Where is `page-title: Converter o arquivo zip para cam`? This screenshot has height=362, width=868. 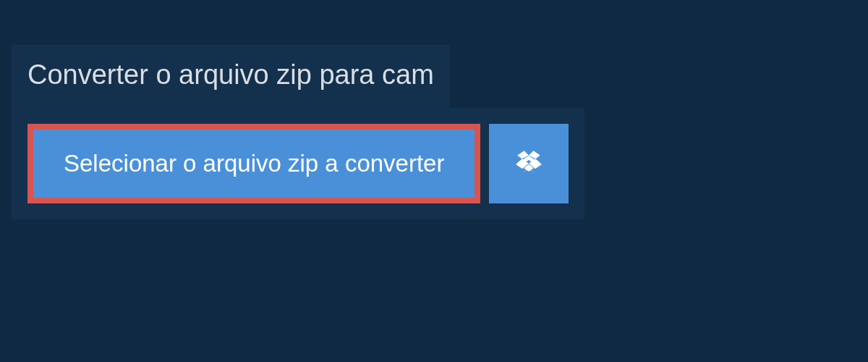
page-title: Converter o arquivo zip para cam is located at coordinates (231, 77).